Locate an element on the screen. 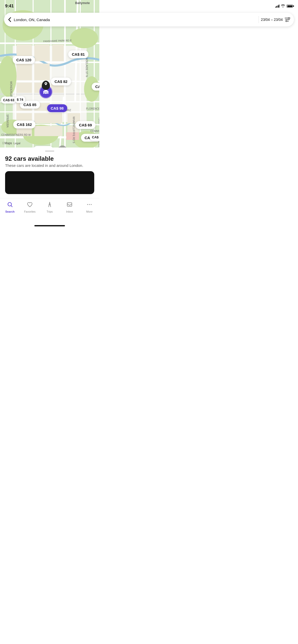  cars-desc: These cars are located in and around Lon… is located at coordinates (50, 165).